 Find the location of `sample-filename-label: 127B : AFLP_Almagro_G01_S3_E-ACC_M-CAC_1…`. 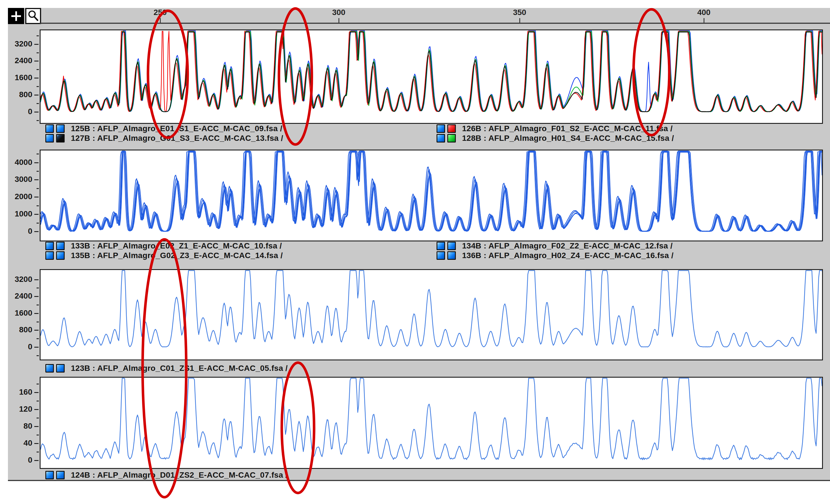

sample-filename-label: 127B : AFLP_Almagro_G01_S3_E-ACC_M-CAC_1… is located at coordinates (177, 138).